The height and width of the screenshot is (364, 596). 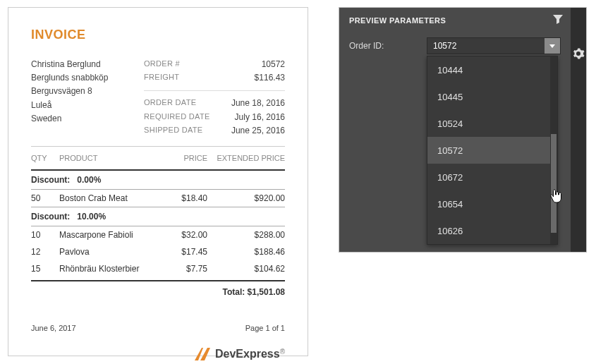 I want to click on shipped-date-value: June 25, 2016, so click(x=258, y=131).